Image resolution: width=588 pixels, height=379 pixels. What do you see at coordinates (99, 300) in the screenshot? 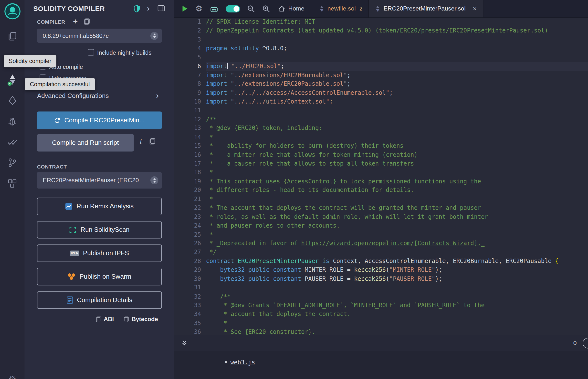
I see `compilation-details-button: Compilation Details` at bounding box center [99, 300].